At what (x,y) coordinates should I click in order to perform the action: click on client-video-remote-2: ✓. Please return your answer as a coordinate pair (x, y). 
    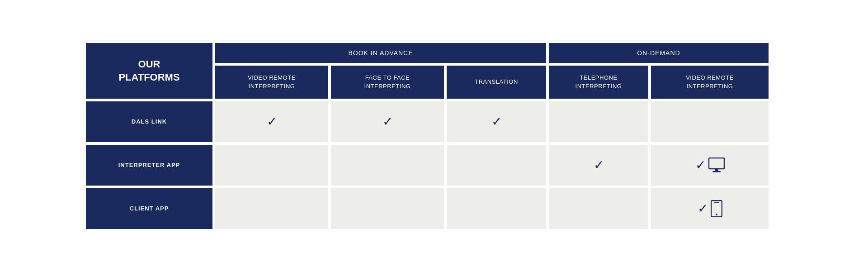
    Looking at the image, I should click on (710, 209).